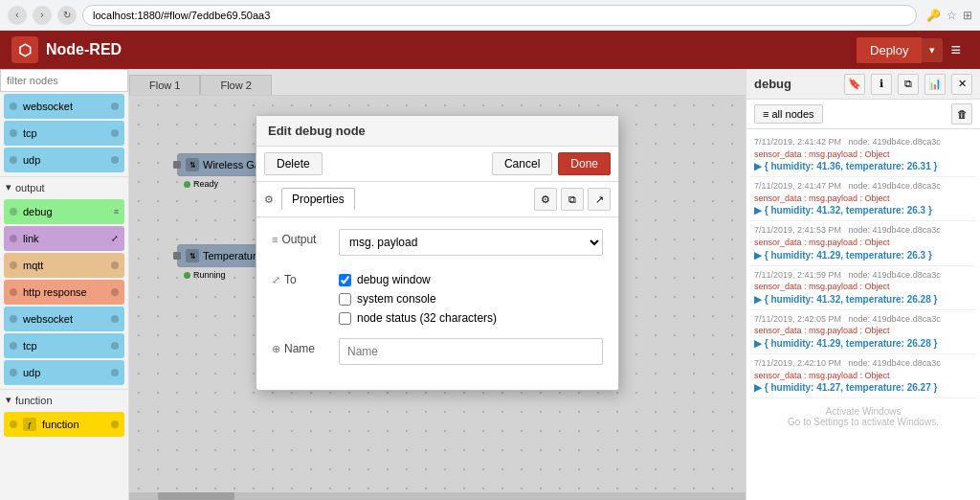 The height and width of the screenshot is (500, 980). I want to click on extensions-icon: ⊞, so click(968, 15).